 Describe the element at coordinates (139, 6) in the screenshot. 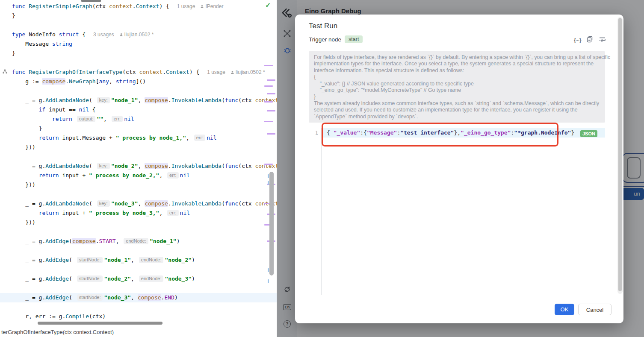

I see `code-line: func RegisterSimpleGraph(ctx context.Con…` at that location.